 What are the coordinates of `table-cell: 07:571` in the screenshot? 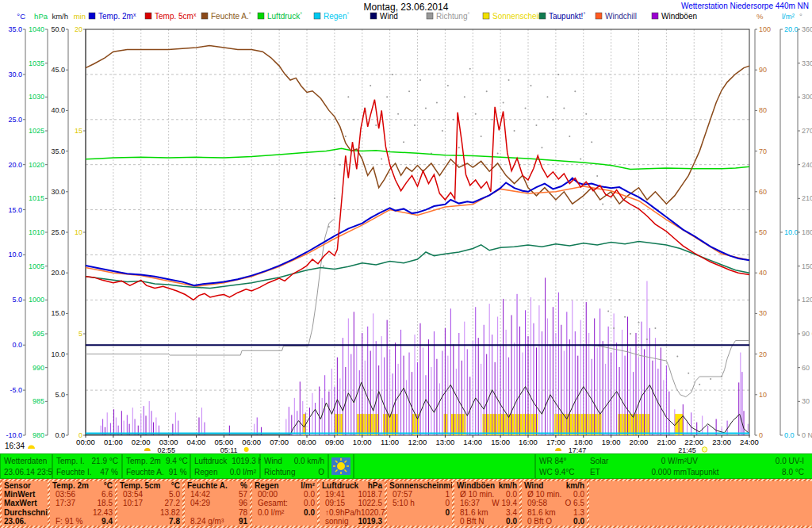 It's located at (419, 495).